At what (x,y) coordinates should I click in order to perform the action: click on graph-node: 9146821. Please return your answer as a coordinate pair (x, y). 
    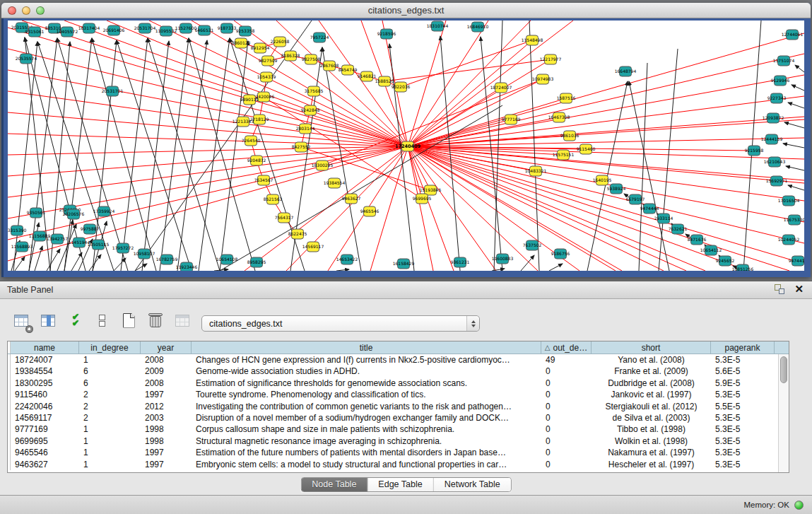
    Looking at the image, I should click on (367, 76).